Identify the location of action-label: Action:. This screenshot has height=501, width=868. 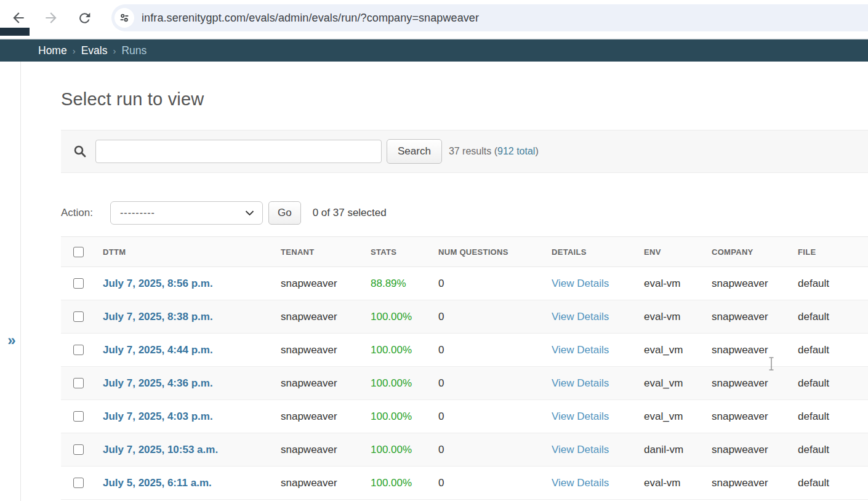
(77, 213).